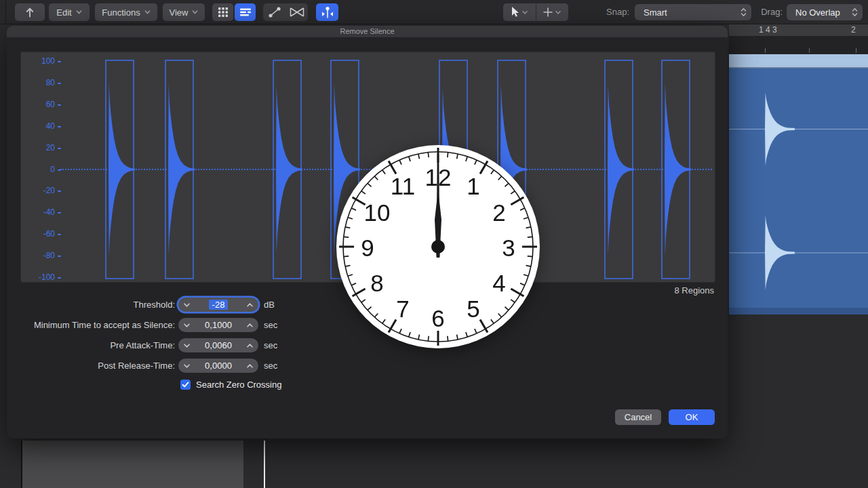  What do you see at coordinates (377, 213) in the screenshot?
I see `clock-number-10: 10` at bounding box center [377, 213].